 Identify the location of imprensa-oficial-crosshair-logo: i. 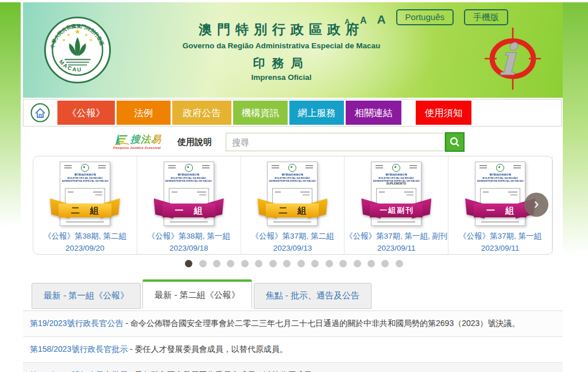
(513, 59).